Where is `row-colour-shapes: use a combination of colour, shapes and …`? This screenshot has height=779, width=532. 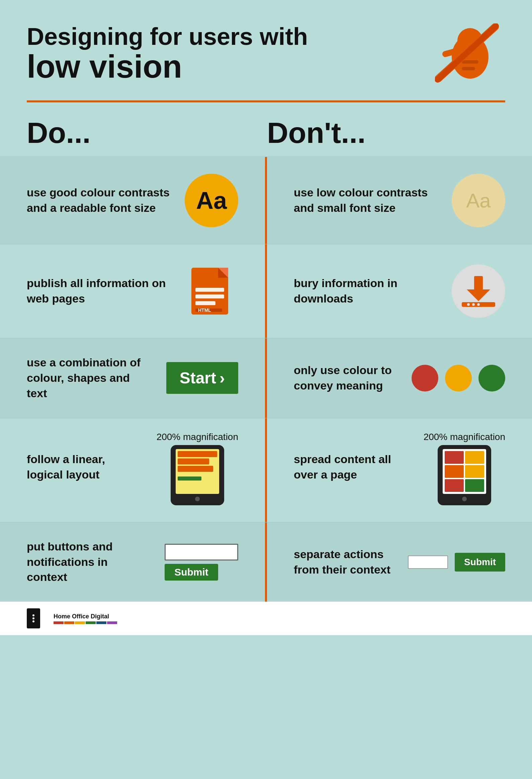 row-colour-shapes: use a combination of colour, shapes and … is located at coordinates (266, 378).